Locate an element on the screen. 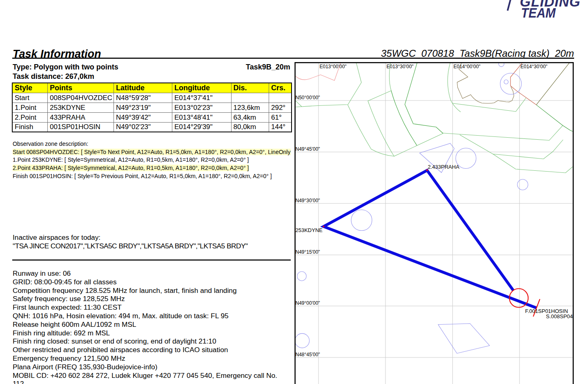  svg-text: N49°00'00" is located at coordinates (308, 303).